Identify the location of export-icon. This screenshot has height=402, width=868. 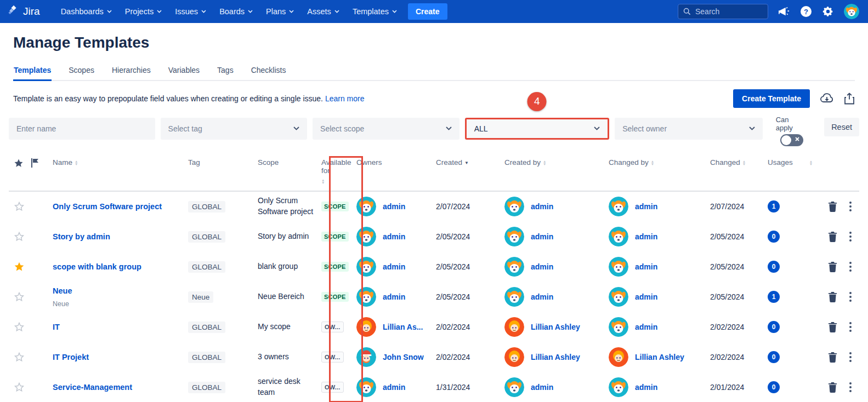
(849, 99).